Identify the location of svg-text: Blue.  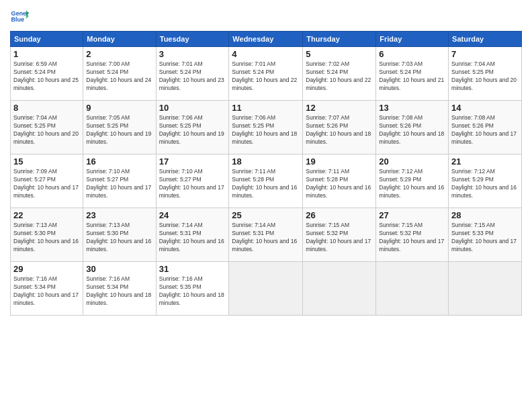
(17, 19).